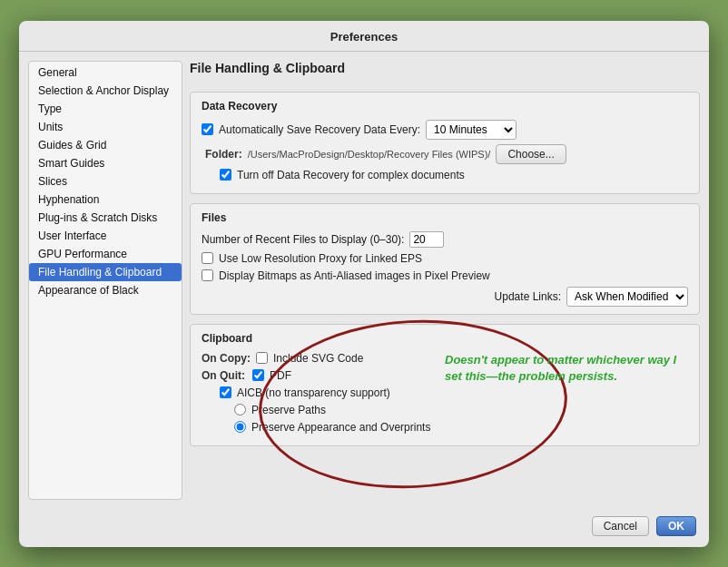  Describe the element at coordinates (240, 410) in the screenshot. I see `preserve-paths-radio` at that location.